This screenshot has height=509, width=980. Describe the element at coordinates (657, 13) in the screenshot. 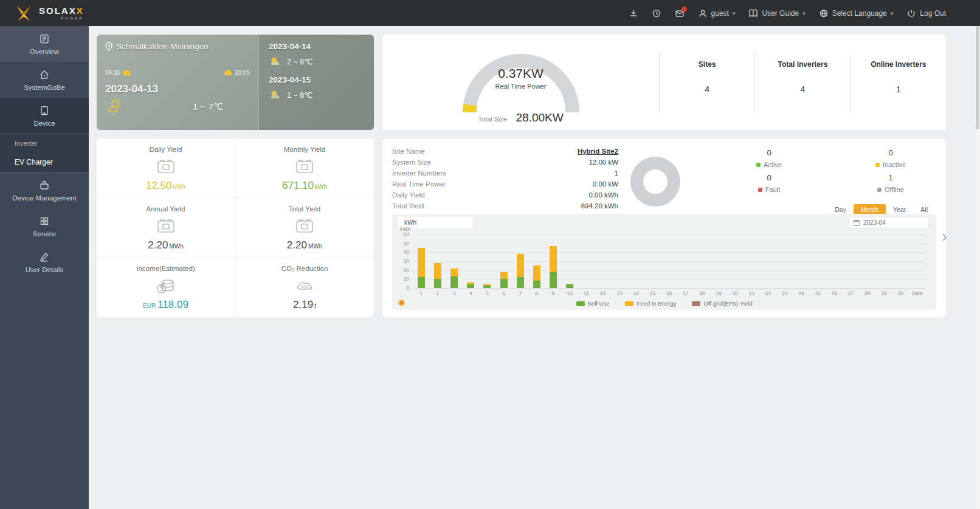

I see `alarm-icon` at that location.